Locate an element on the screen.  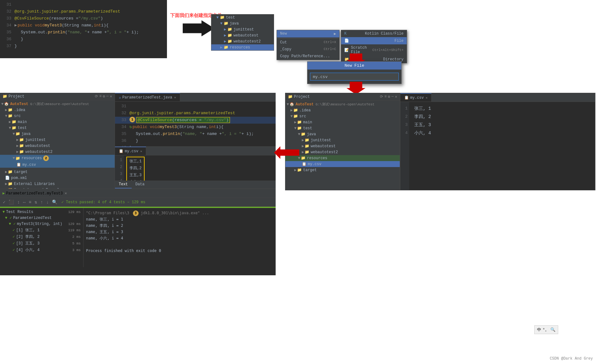
r-tree-idea: ▶ 📁 .idea is located at coordinates (343, 110).